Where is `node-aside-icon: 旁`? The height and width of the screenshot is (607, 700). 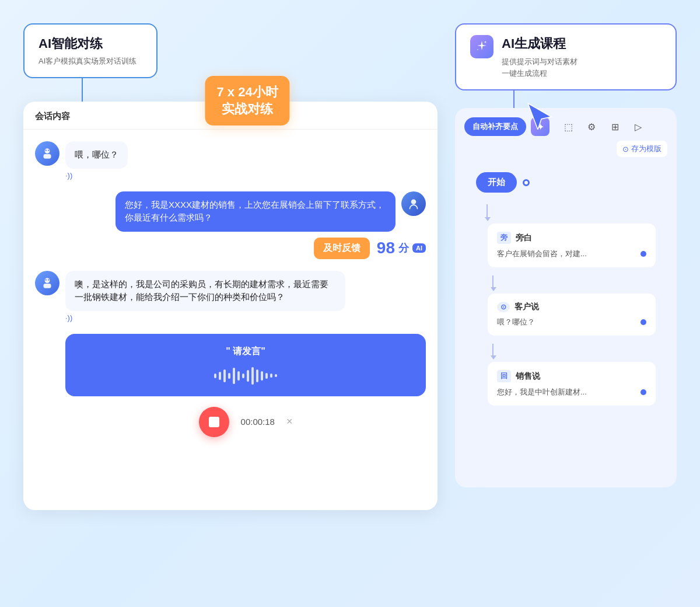
node-aside-icon: 旁 is located at coordinates (504, 238).